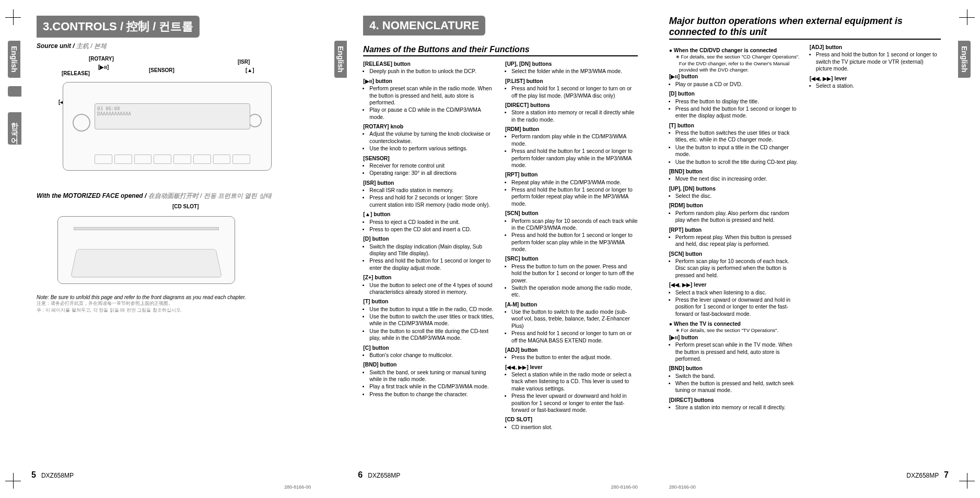  I want to click on p7l2-item: When the button is pressed and held, swi…, so click(738, 387).